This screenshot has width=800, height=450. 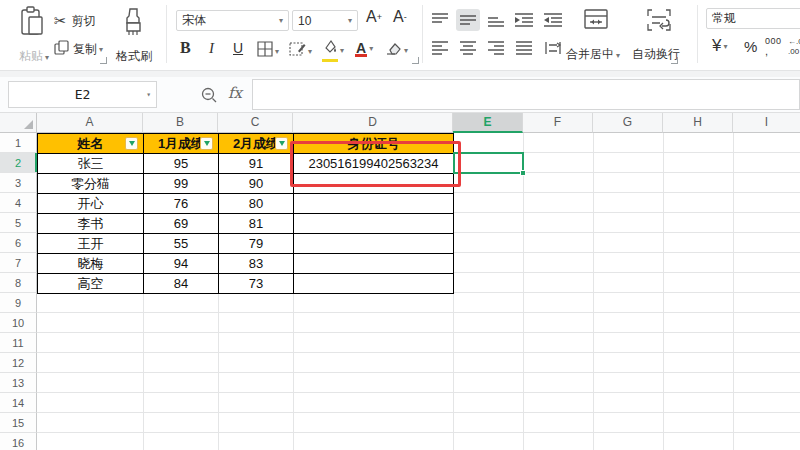 I want to click on align-bottom-button, so click(x=496, y=20).